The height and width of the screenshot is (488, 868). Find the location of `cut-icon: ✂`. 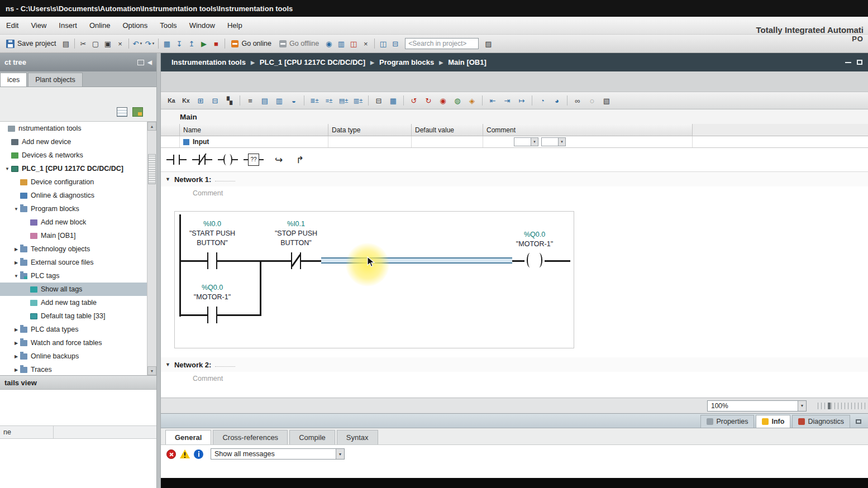

cut-icon: ✂ is located at coordinates (83, 44).